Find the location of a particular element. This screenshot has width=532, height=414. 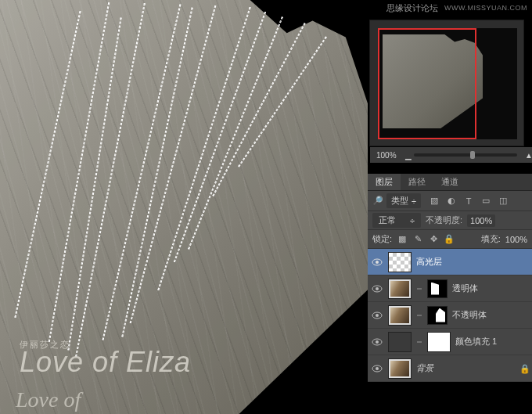

lock-transparent-icon: ▩ is located at coordinates (402, 239).